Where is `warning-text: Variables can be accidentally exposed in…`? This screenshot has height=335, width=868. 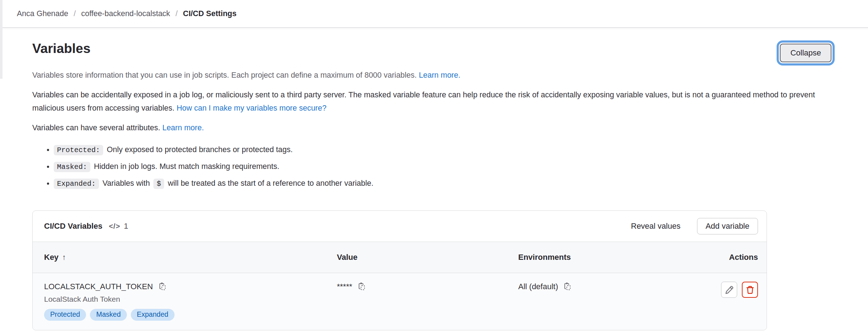 warning-text: Variables can be accidentally exposed in… is located at coordinates (424, 102).